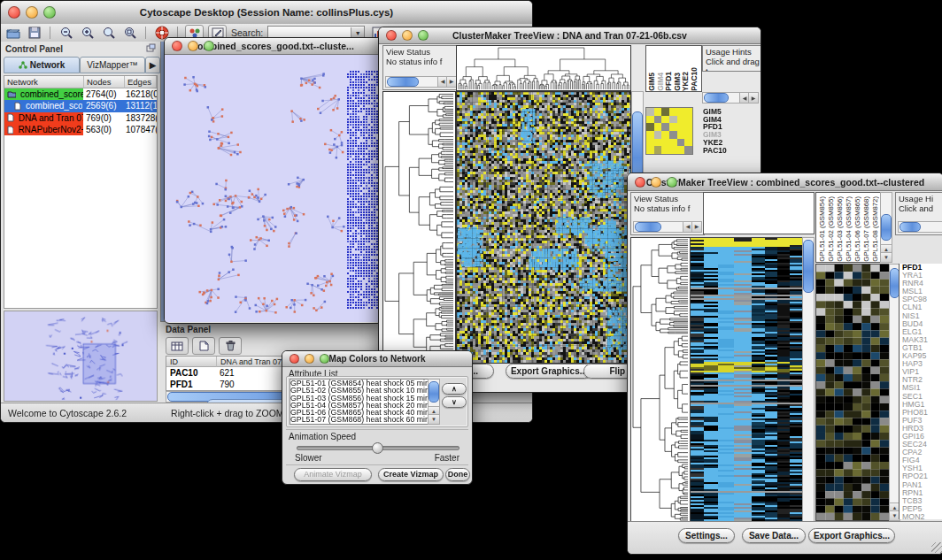 The width and height of the screenshot is (942, 560). Describe the element at coordinates (840, 229) in the screenshot. I see `column-label: GPL51-03 (GSM856)` at that location.